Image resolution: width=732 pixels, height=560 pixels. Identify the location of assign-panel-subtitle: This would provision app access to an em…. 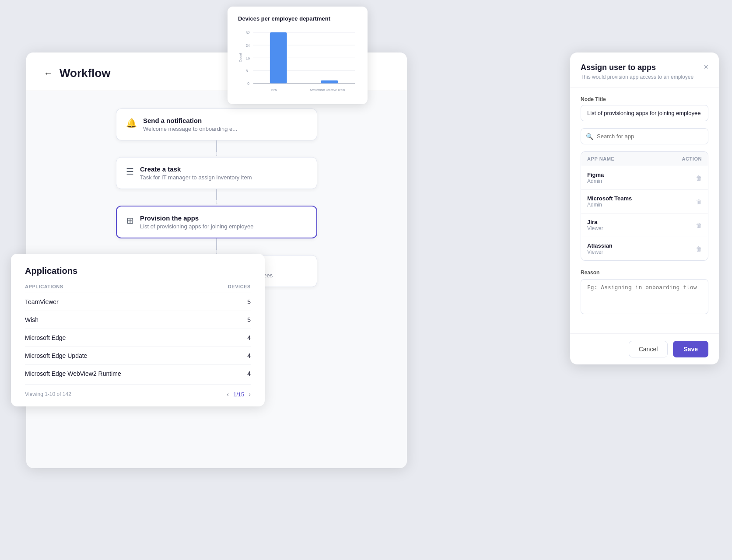
(637, 77).